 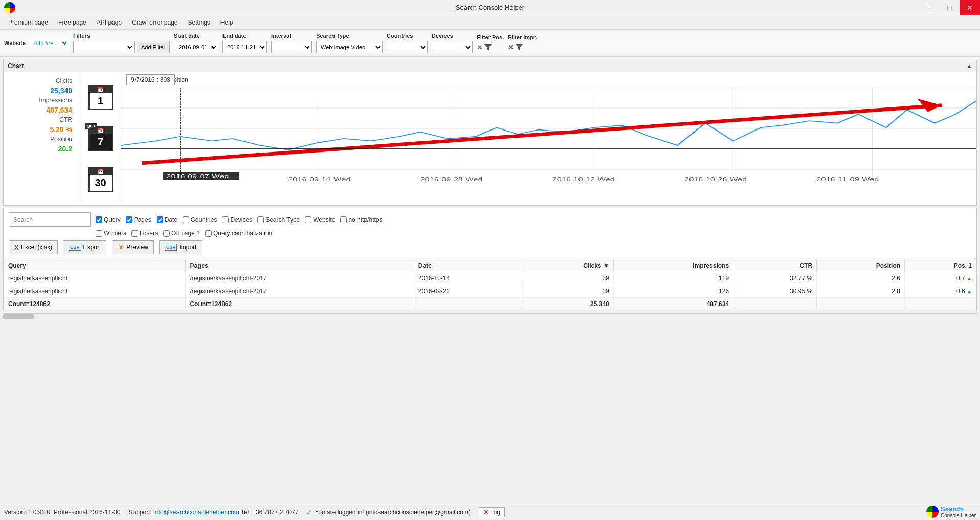 I want to click on data-toolbar: Query Pages Date Countries Devices Searc…, so click(x=490, y=233).